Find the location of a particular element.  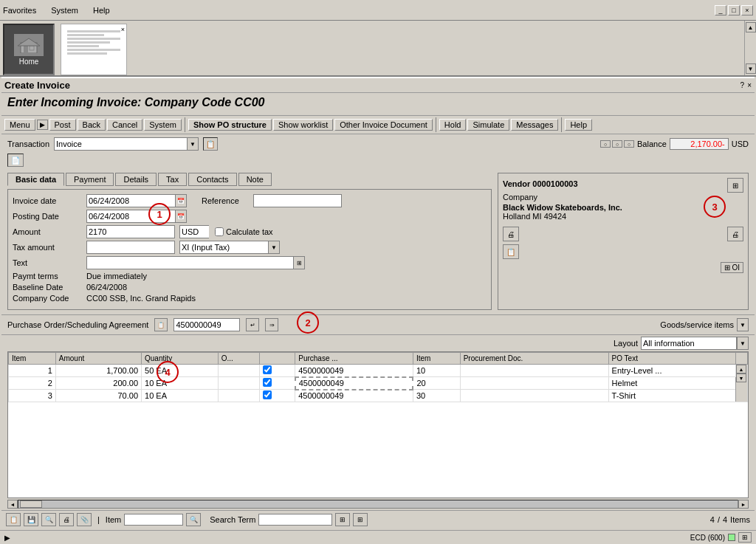

help-menu: Help is located at coordinates (102, 10).